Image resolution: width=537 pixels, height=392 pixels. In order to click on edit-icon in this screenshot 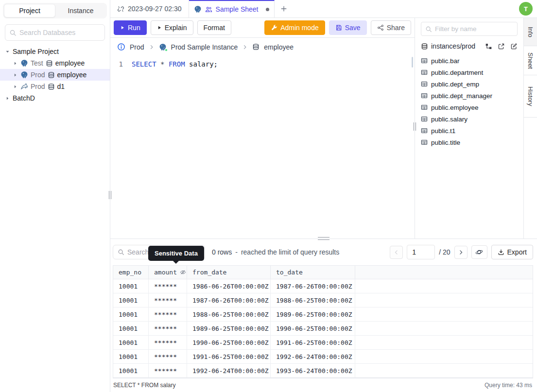, I will do `click(514, 47)`.